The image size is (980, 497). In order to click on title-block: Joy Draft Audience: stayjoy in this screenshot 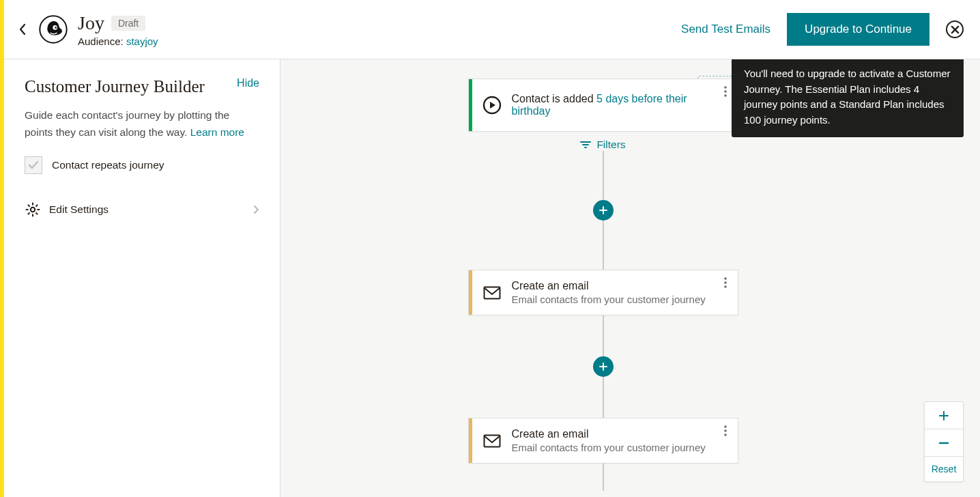, I will do `click(118, 30)`.